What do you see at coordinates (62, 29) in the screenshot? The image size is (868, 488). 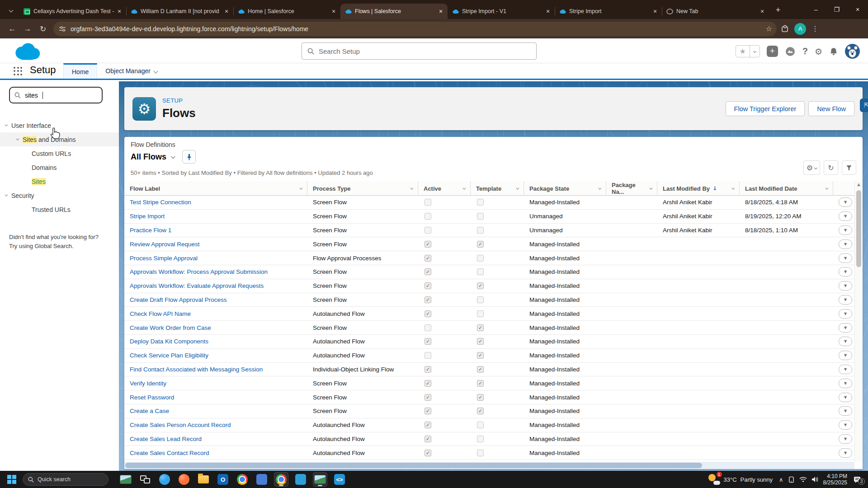 I see `site-settings-icon` at bounding box center [62, 29].